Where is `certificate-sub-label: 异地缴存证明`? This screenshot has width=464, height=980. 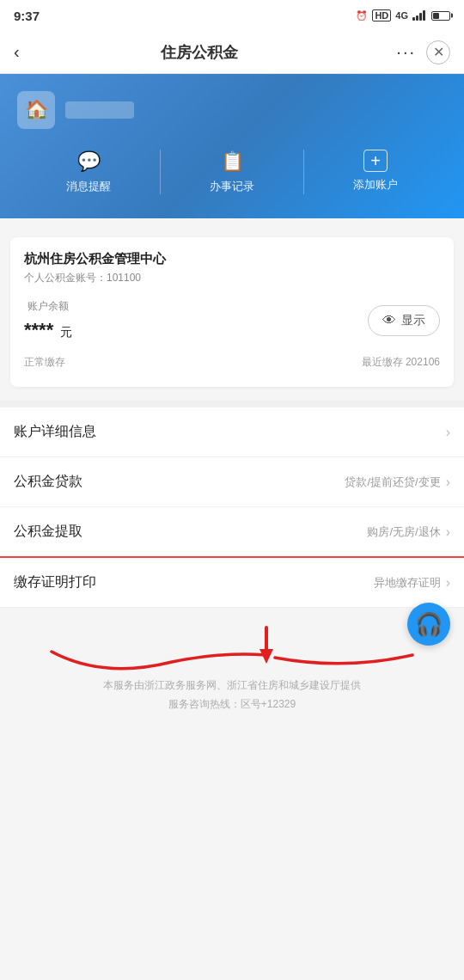 certificate-sub-label: 异地缴存证明 is located at coordinates (407, 583).